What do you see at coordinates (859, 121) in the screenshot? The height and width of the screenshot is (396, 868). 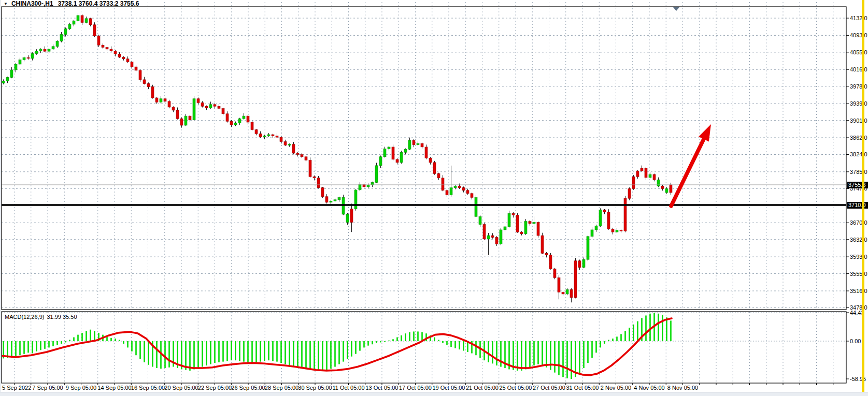 I see `price-axis-label: 3901.0` at bounding box center [859, 121].